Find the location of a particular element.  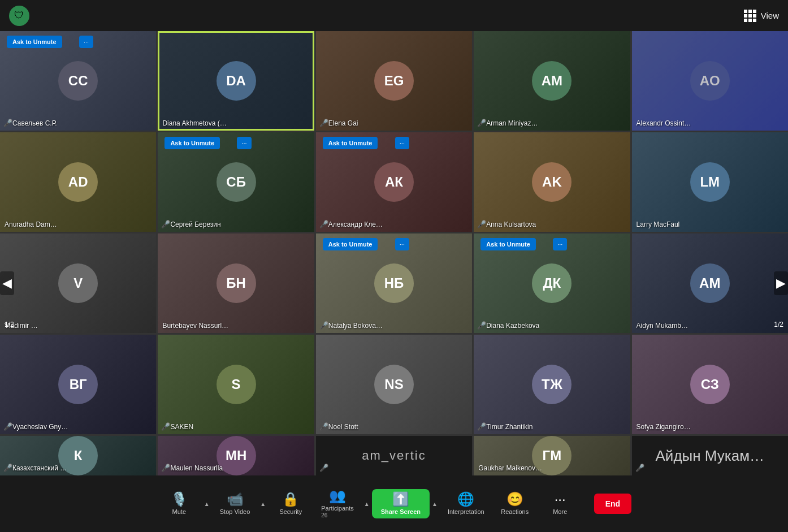

ask-unmute-btn-7: Ask to Unmute is located at coordinates (192, 143).